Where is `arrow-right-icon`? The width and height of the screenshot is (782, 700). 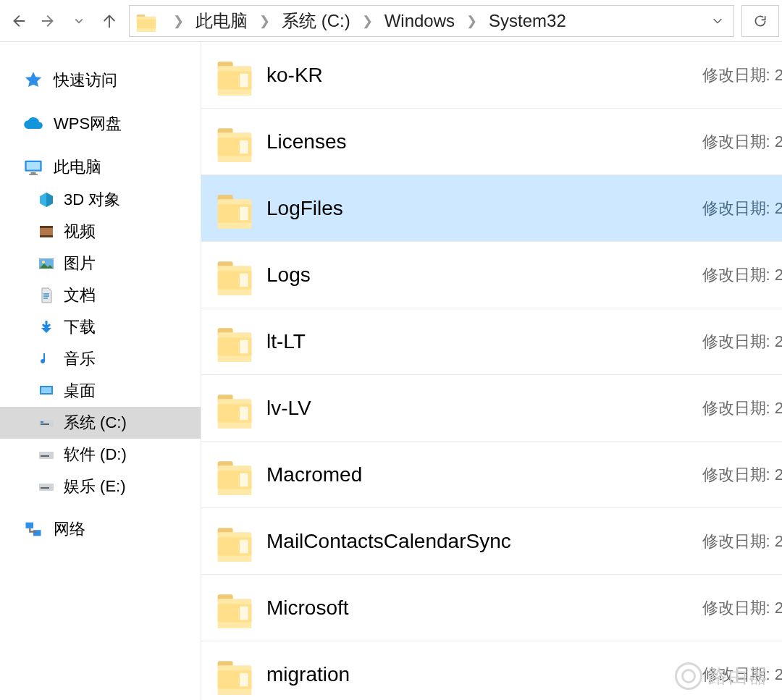 arrow-right-icon is located at coordinates (49, 21).